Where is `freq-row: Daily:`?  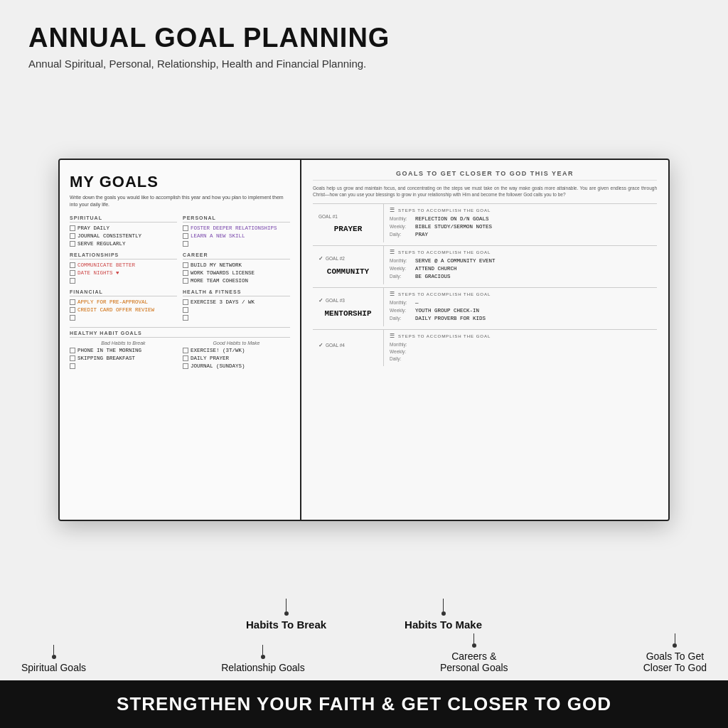
freq-row: Daily: is located at coordinates (520, 358).